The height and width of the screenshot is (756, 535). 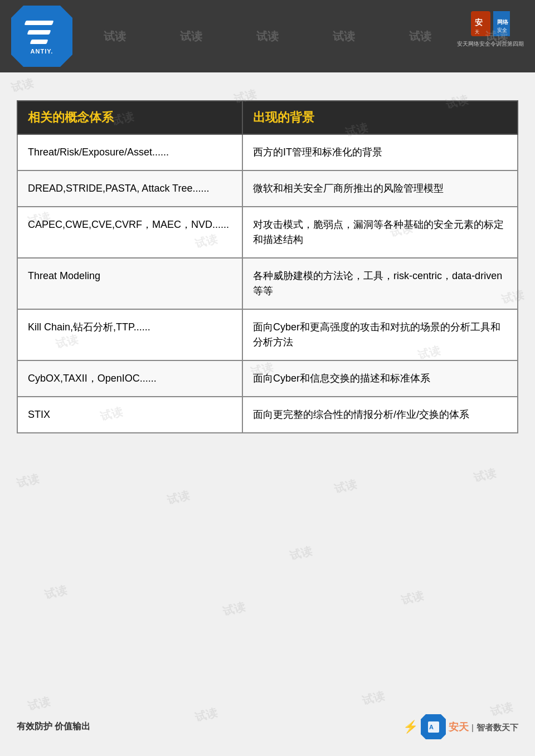 I want to click on header-wm-6: 试读, so click(x=420, y=37).